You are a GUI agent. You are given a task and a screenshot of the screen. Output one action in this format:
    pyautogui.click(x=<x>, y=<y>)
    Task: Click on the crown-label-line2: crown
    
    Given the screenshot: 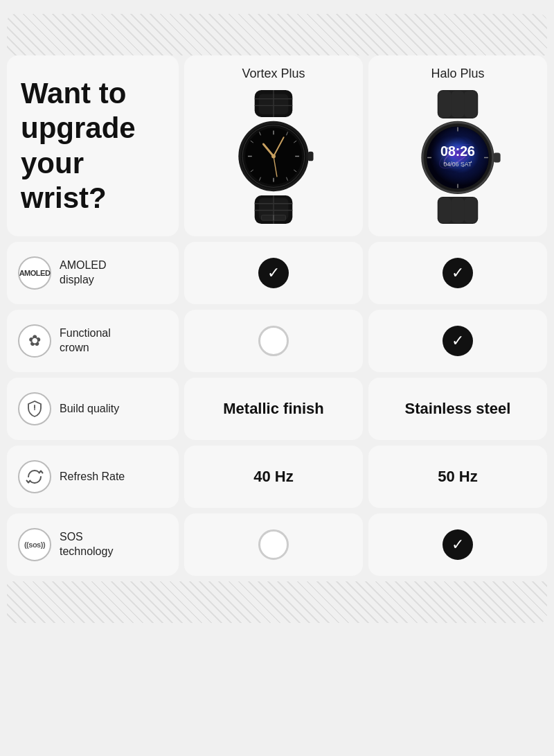 What is the action you would take?
    pyautogui.click(x=85, y=348)
    